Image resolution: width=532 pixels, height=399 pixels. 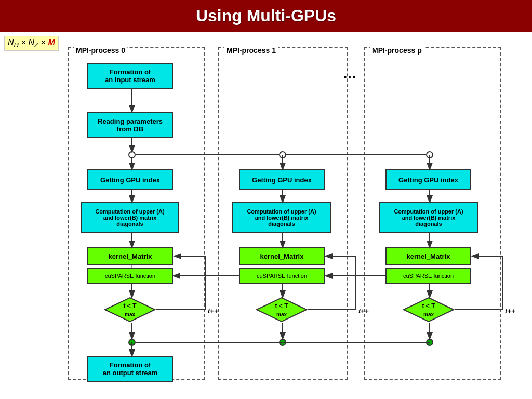 What do you see at coordinates (428, 276) in the screenshot?
I see `cusparse-pp: cuSPARSE function` at bounding box center [428, 276].